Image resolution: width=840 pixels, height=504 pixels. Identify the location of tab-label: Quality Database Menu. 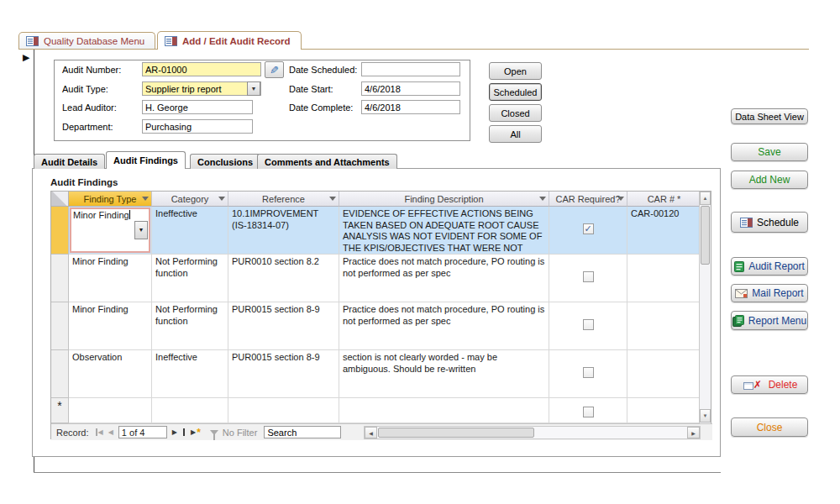
(94, 41).